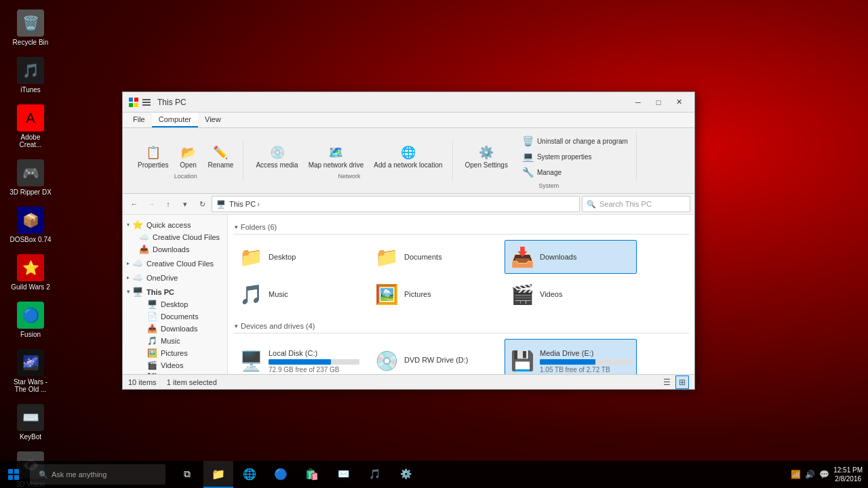  What do you see at coordinates (408, 157) in the screenshot?
I see `ribbon-add-network-button: 🌐 Add a network location` at bounding box center [408, 157].